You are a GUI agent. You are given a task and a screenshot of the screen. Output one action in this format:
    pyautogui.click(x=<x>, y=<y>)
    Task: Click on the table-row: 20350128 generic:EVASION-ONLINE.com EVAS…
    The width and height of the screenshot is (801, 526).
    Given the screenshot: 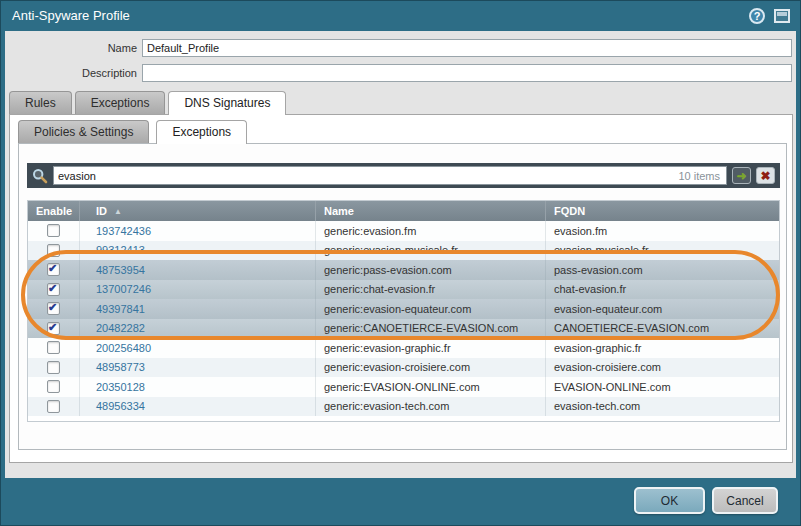 What is the action you would take?
    pyautogui.click(x=404, y=387)
    